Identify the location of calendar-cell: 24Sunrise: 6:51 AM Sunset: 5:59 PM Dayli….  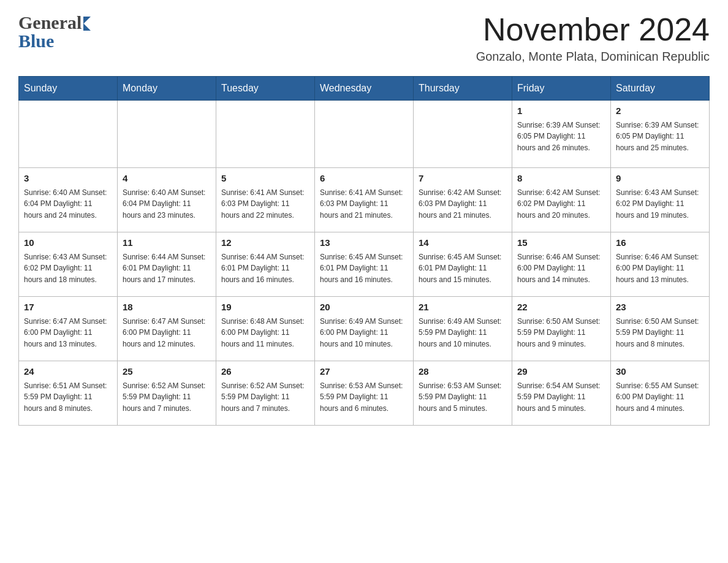
(69, 394).